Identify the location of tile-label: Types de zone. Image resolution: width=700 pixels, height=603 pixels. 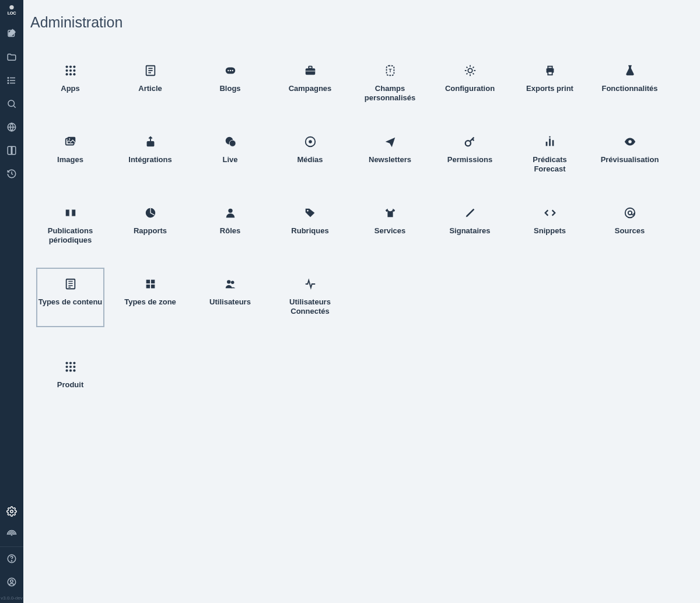
(150, 302).